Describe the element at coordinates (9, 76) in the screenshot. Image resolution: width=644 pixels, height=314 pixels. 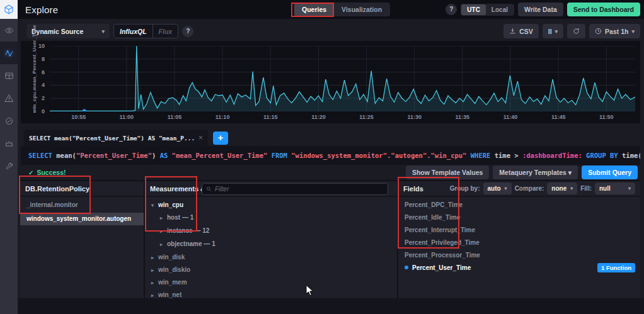
I see `sidebar-item-dashboards` at that location.